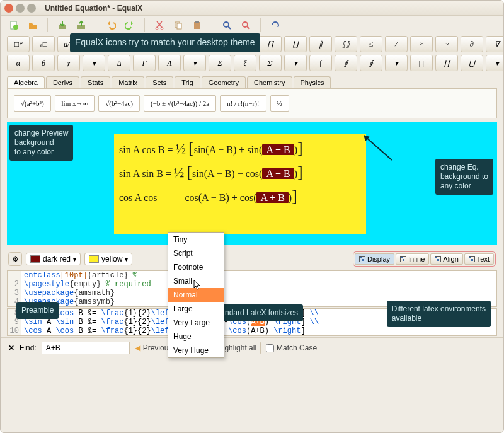 Image resolution: width=504 pixels, height=433 pixels. I want to click on font-size-option: Script, so click(196, 253).